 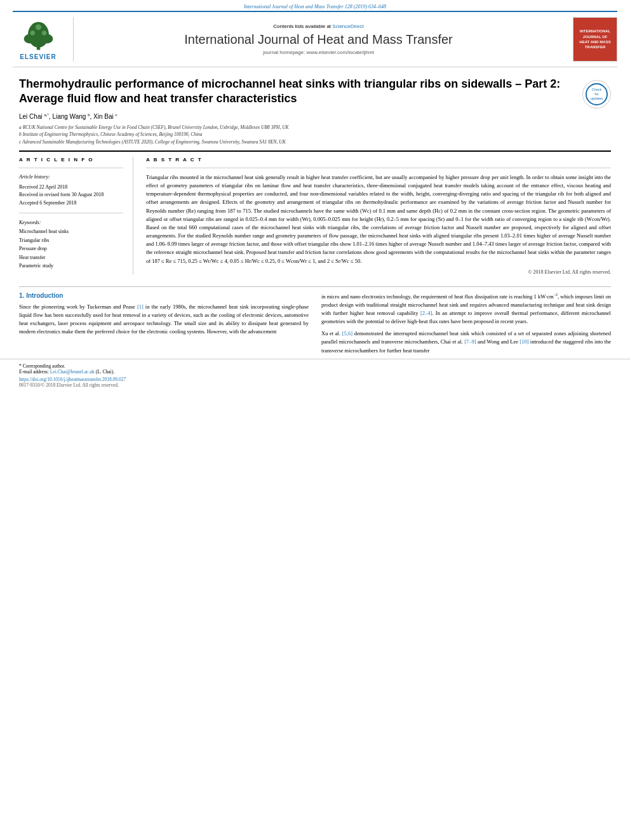 I want to click on keyword-2: Triangular ribs, so click(x=71, y=241).